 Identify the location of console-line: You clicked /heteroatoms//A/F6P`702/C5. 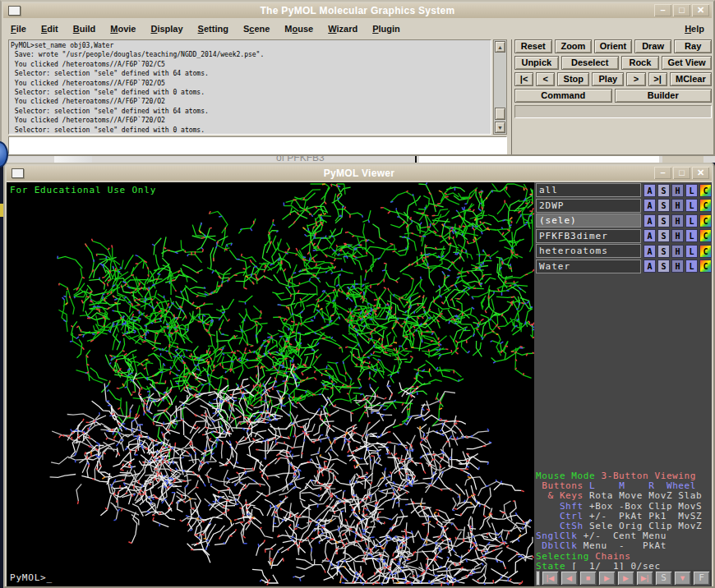
(250, 64).